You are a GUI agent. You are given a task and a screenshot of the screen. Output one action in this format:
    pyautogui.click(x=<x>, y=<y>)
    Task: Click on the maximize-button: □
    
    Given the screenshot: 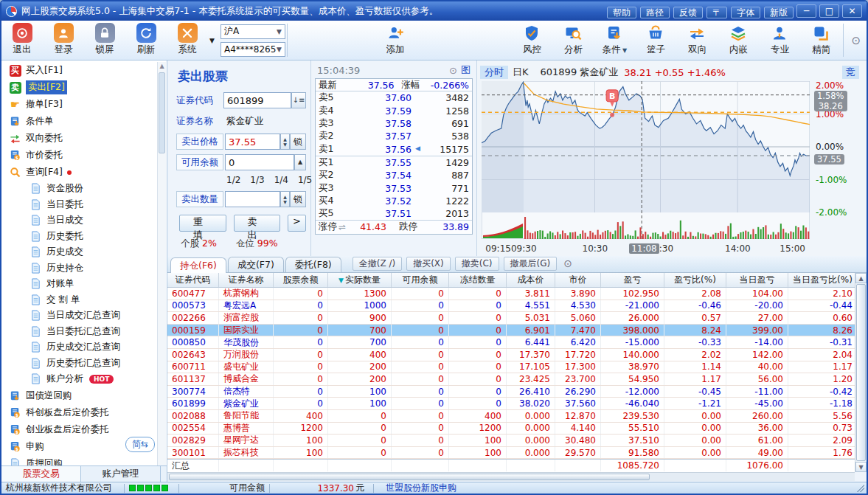 What is the action you would take?
    pyautogui.click(x=829, y=11)
    